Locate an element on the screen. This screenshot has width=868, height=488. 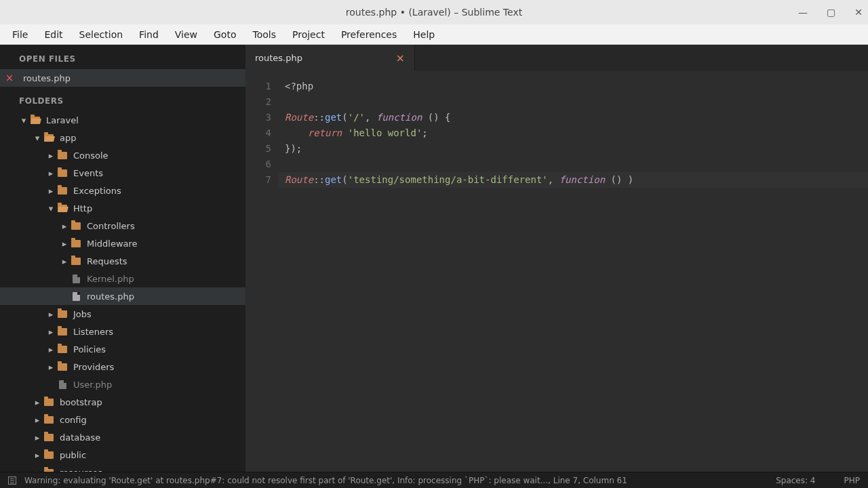
tree-label: Laravel is located at coordinates (62, 121).